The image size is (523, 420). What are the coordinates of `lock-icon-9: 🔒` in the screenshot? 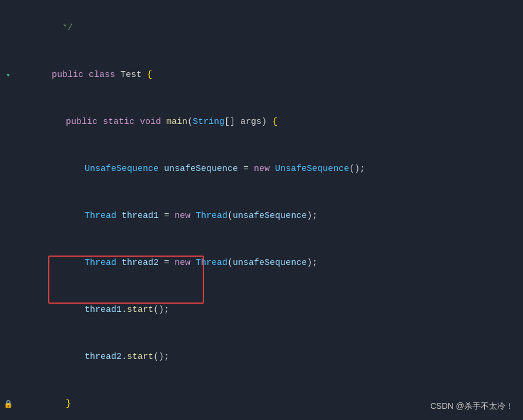 It's located at (8, 404).